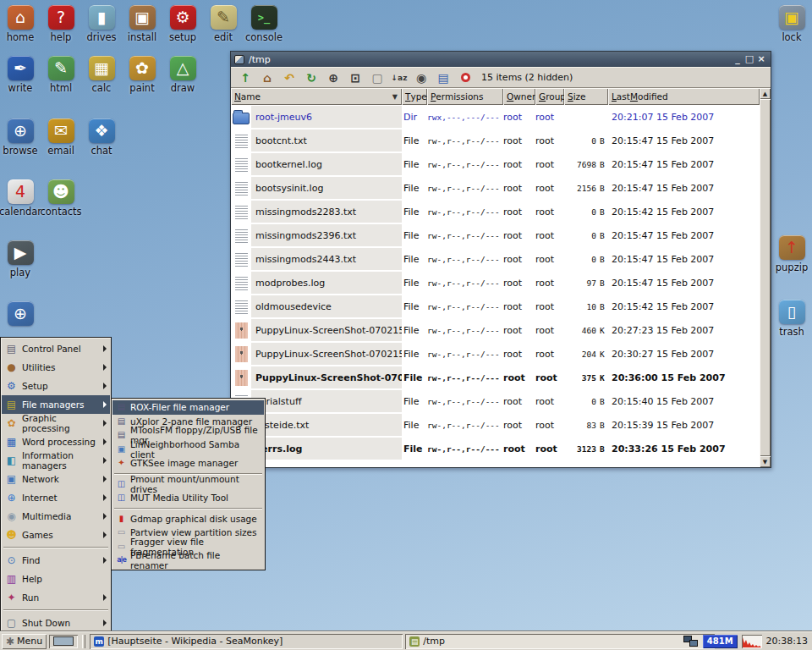 This screenshot has width=812, height=650. I want to click on minimize-button: _, so click(738, 59).